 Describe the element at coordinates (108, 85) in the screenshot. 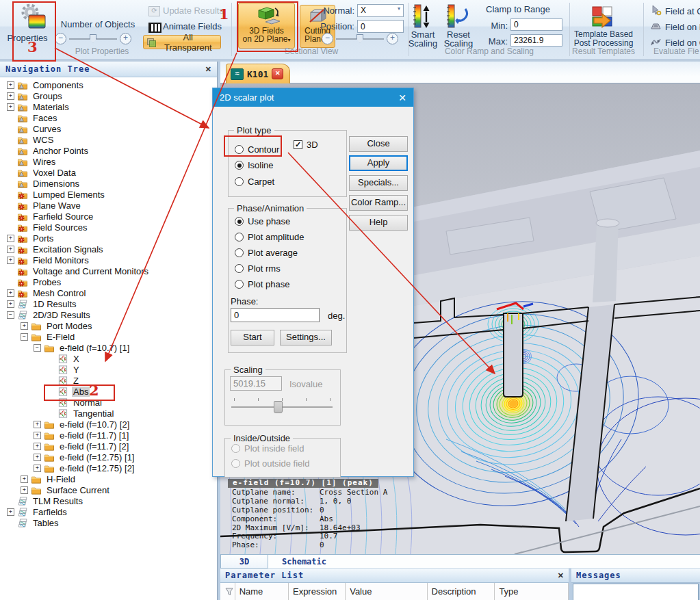

I see `tree-item: Components` at that location.